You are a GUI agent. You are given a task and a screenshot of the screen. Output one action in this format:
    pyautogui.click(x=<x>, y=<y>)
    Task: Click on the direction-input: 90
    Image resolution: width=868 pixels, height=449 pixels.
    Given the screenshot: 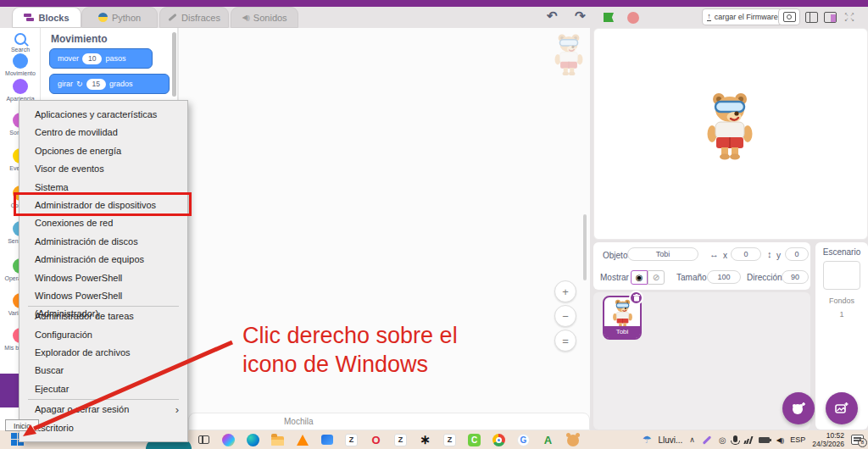 What is the action you would take?
    pyautogui.click(x=795, y=277)
    